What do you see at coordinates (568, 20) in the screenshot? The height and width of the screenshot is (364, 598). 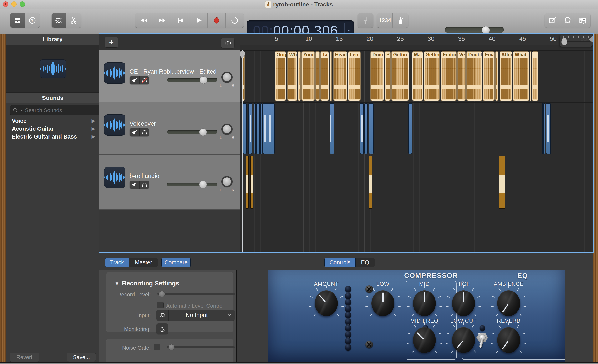 I see `loop-browser-button` at bounding box center [568, 20].